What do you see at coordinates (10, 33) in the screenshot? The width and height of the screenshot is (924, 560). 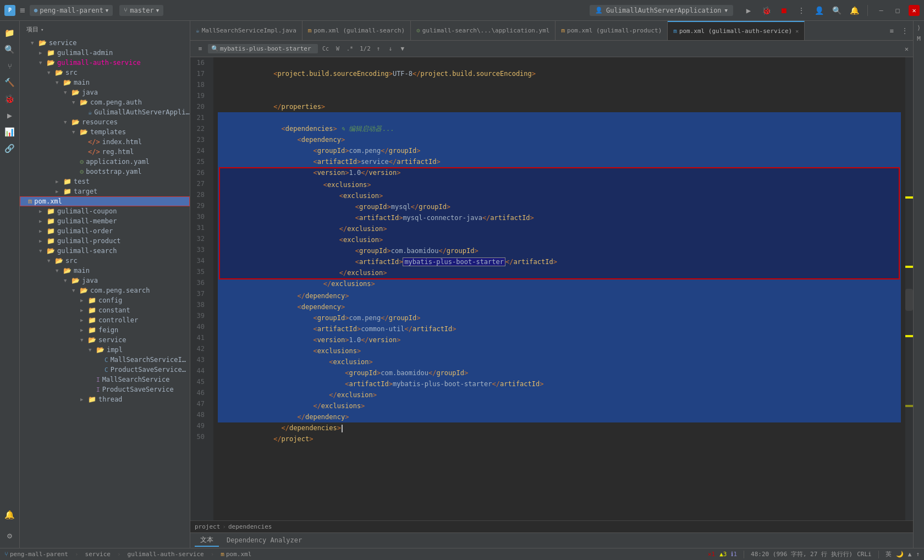 I see `sidebar-icon-project: 📁` at bounding box center [10, 33].